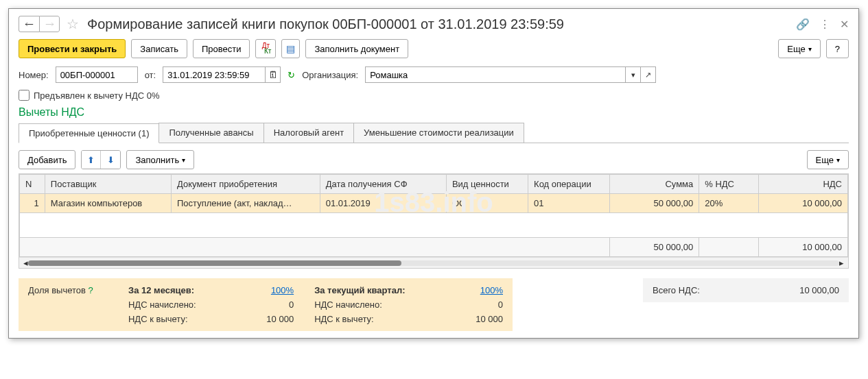  What do you see at coordinates (97, 96) in the screenshot?
I see `vat0-checkbox-label: Предъявлен к вычету НДС 0%` at bounding box center [97, 96].